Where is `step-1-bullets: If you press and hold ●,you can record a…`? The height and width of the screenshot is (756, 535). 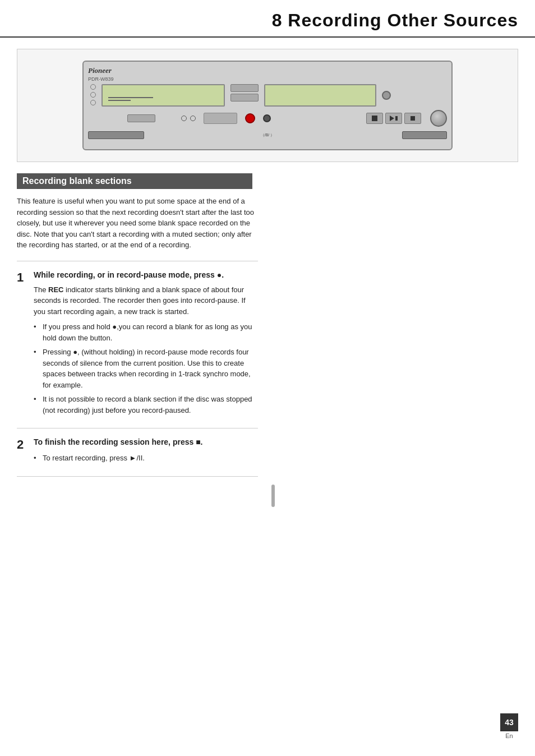 step-1-bullets: If you press and hold ●,you can record a… is located at coordinates (146, 368).